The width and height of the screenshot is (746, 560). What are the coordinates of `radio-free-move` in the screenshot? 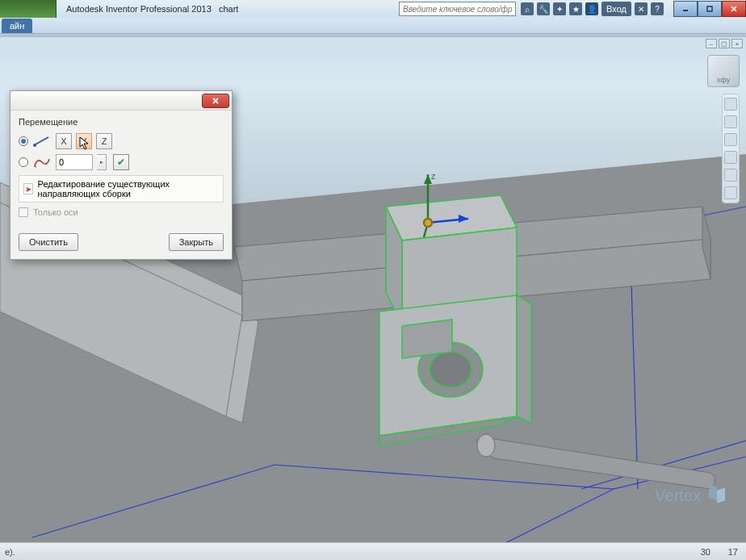 It's located at (23, 162).